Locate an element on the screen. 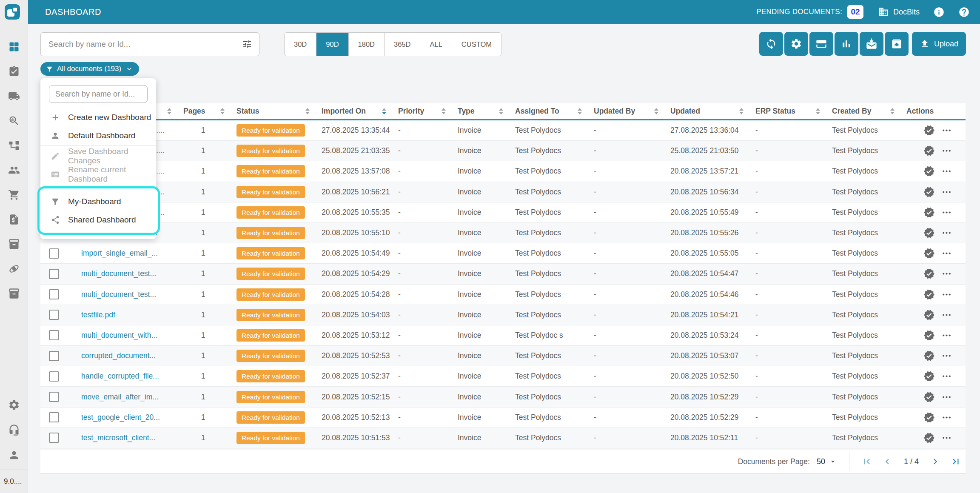 Image resolution: width=980 pixels, height=493 pixels. document-name-link: multi_document_with... is located at coordinates (119, 335).